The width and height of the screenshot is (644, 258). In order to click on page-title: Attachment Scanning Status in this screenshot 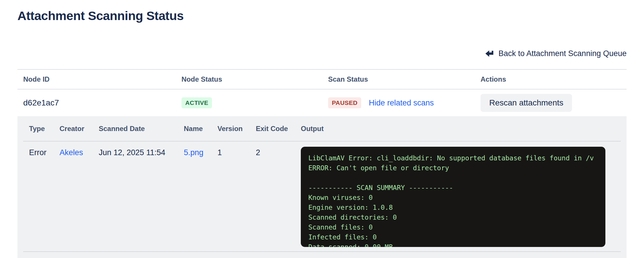, I will do `click(322, 16)`.